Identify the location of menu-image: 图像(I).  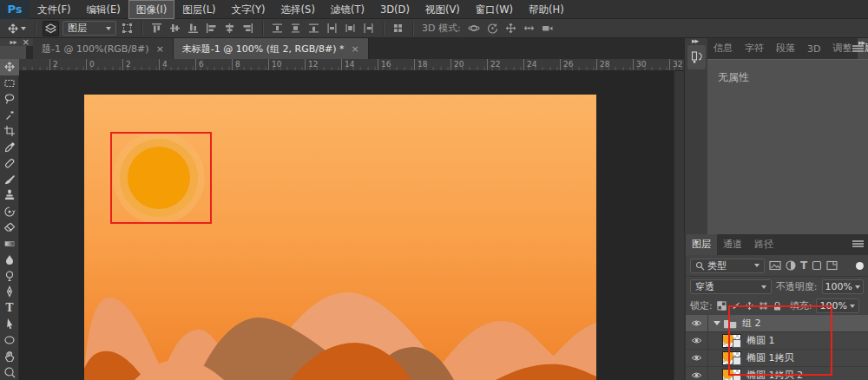
(151, 10).